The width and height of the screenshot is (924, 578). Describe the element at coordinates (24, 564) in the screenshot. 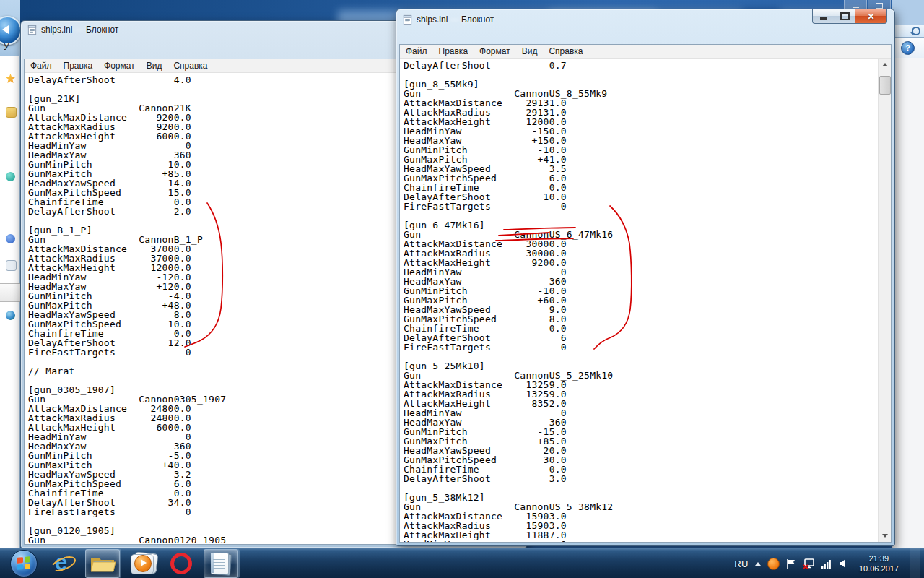

I see `start-button` at that location.